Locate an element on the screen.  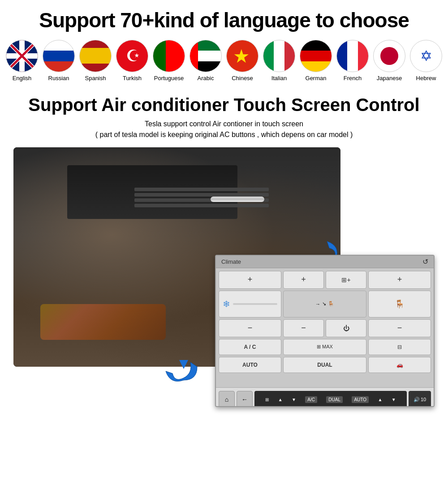
flag-portugal is located at coordinates (169, 56).